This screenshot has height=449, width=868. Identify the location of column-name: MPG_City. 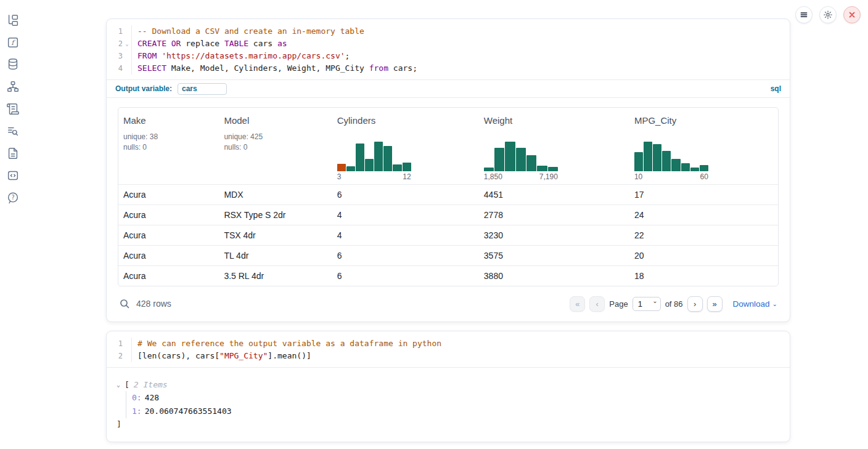
(706, 121).